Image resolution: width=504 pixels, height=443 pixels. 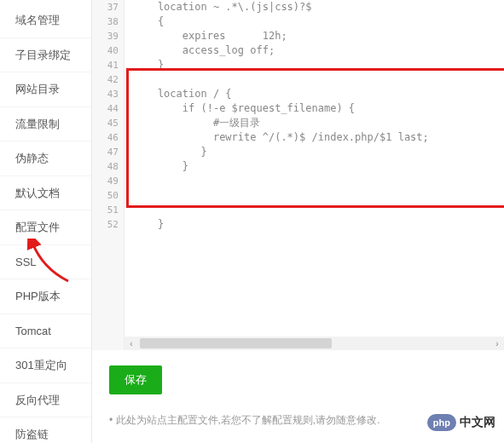 What do you see at coordinates (442, 423) in the screenshot?
I see `php-badge-icon: php` at bounding box center [442, 423].